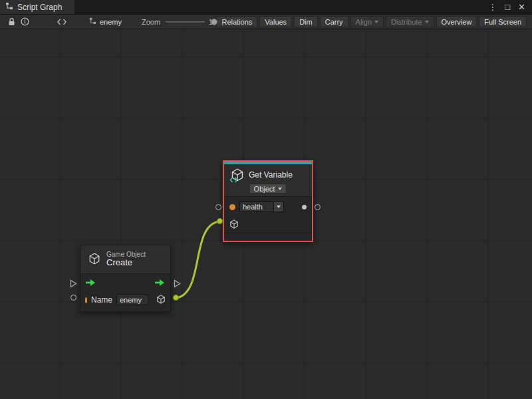 This screenshot has width=532, height=399. What do you see at coordinates (185, 22) in the screenshot?
I see `zoom-slider` at bounding box center [185, 22].